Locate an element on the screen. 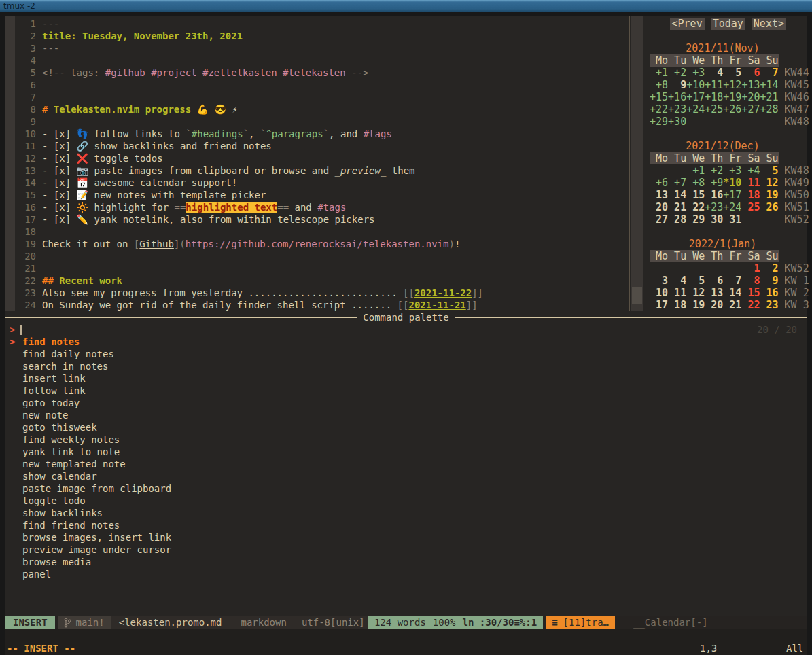  calendar-day: +19 is located at coordinates (732, 97).